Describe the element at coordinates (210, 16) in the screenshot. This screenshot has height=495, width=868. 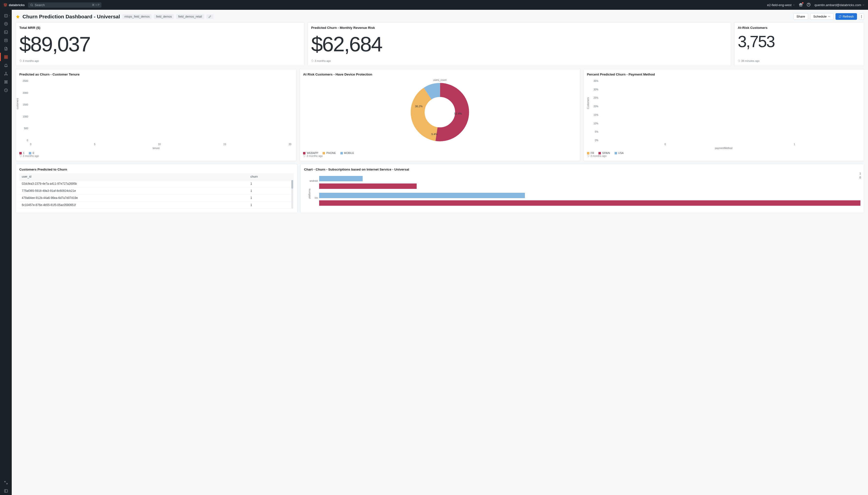
I see `edit-tags-button` at that location.